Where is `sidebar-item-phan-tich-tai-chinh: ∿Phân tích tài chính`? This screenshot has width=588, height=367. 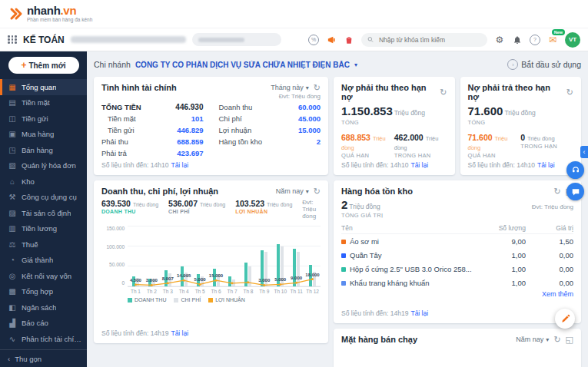
sidebar-item-phan-tich-tai-chinh: ∿Phân tích tài chính is located at coordinates (43, 339).